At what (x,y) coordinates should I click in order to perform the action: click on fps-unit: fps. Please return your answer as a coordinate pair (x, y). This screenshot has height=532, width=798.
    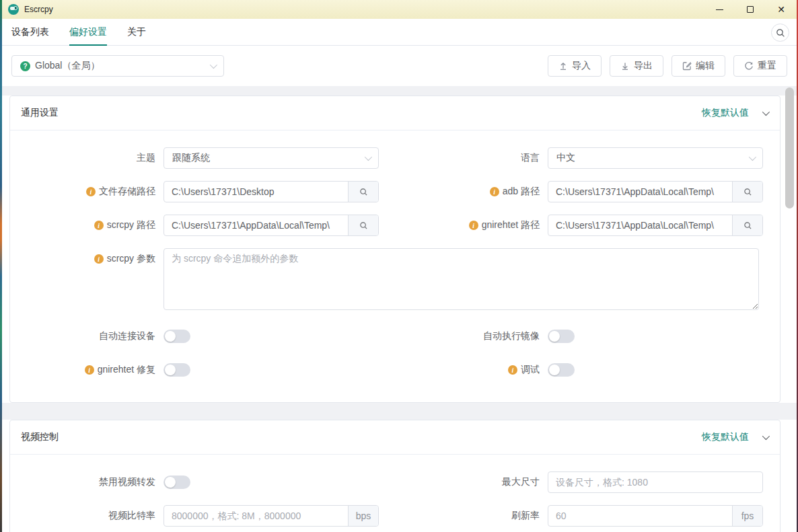
    Looking at the image, I should click on (747, 516).